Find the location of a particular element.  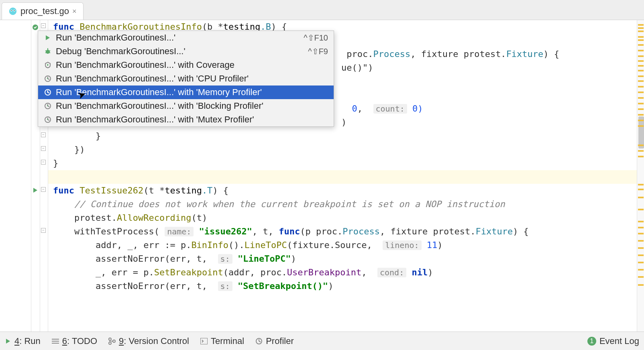

menu-item-label: Run 'BenchmarkGoroutinesI...' with 'CPU … is located at coordinates (192, 79).